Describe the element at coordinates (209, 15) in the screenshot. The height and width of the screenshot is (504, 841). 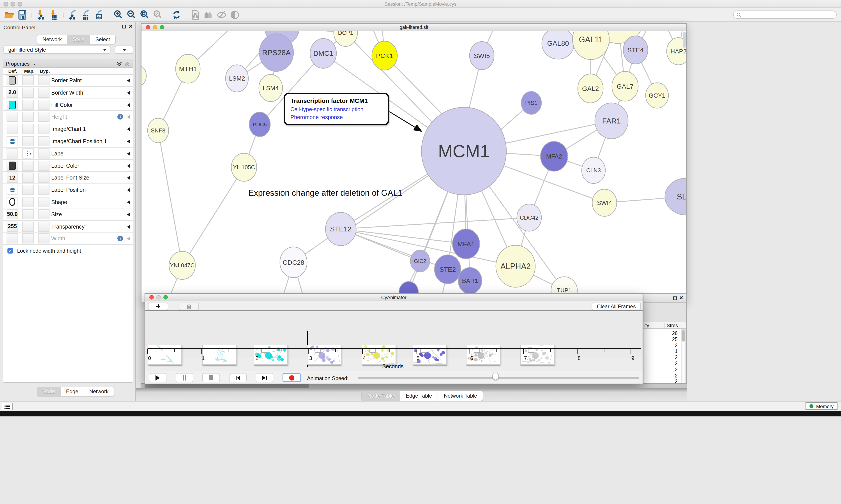
I see `find-icon` at that location.